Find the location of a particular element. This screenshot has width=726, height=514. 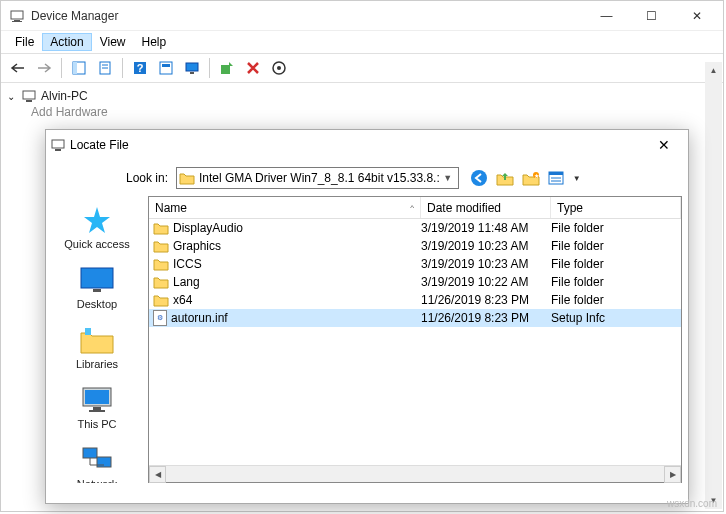

scan-button is located at coordinates (166, 68).